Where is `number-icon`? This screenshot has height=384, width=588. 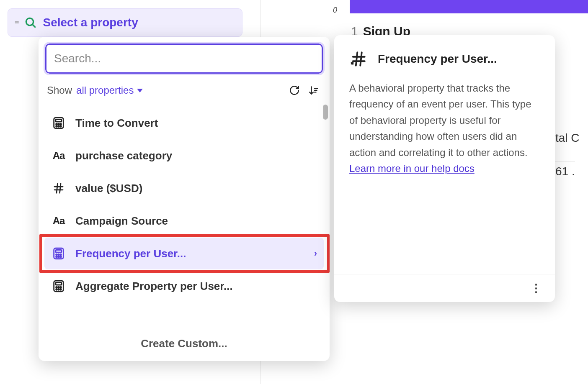 number-icon is located at coordinates (59, 188).